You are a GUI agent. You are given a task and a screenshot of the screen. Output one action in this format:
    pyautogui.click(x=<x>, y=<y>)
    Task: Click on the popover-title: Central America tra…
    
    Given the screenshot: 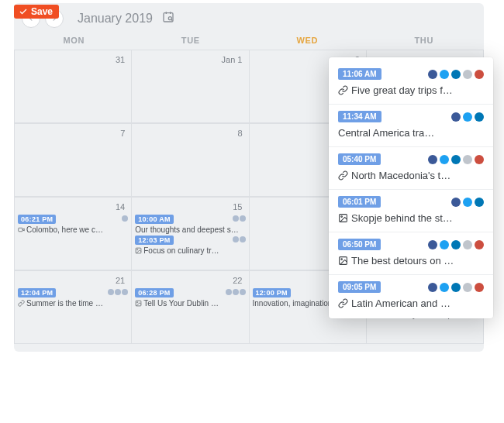 What is the action you would take?
    pyautogui.click(x=411, y=133)
    